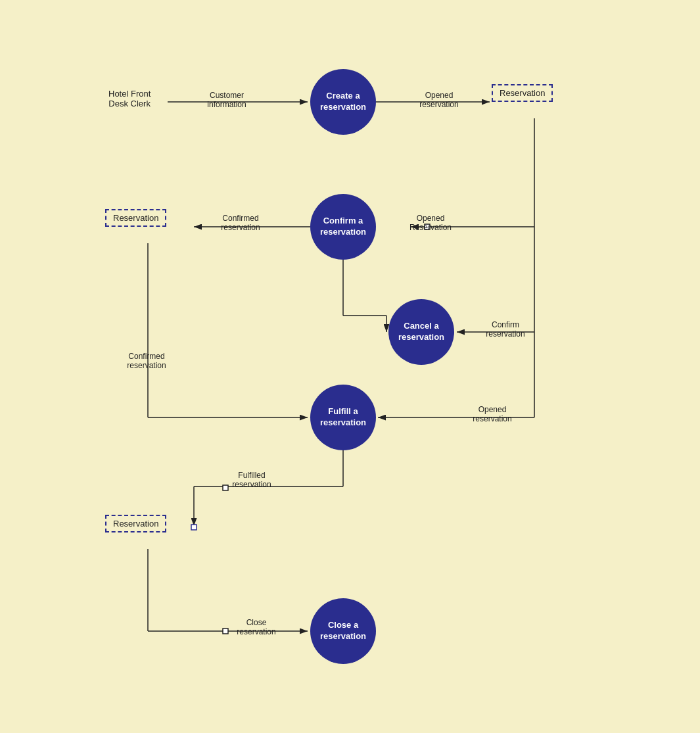 The width and height of the screenshot is (700, 733). Describe the element at coordinates (343, 102) in the screenshot. I see `create-reservation-node: Create areservation` at that location.